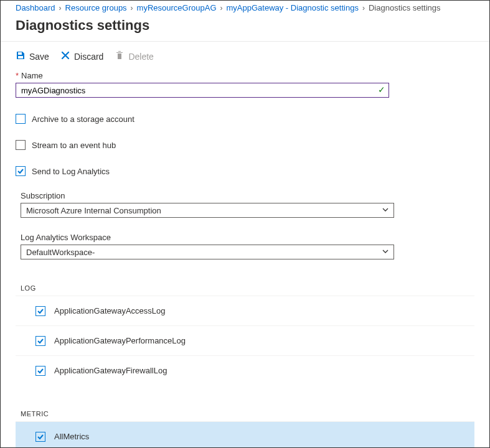 The width and height of the screenshot is (490, 448). What do you see at coordinates (141, 57) in the screenshot?
I see `delete-label: Delete` at bounding box center [141, 57].